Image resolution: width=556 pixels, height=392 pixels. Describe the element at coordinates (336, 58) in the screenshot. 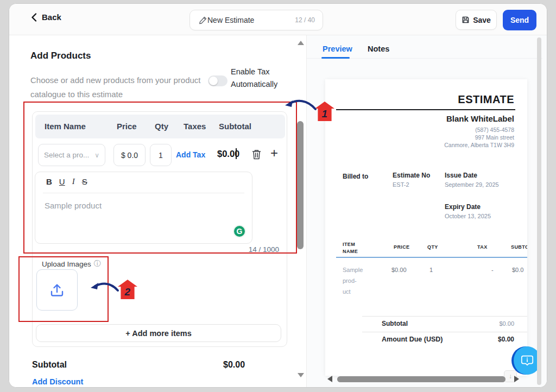

I see `active-tab-indicator` at that location.